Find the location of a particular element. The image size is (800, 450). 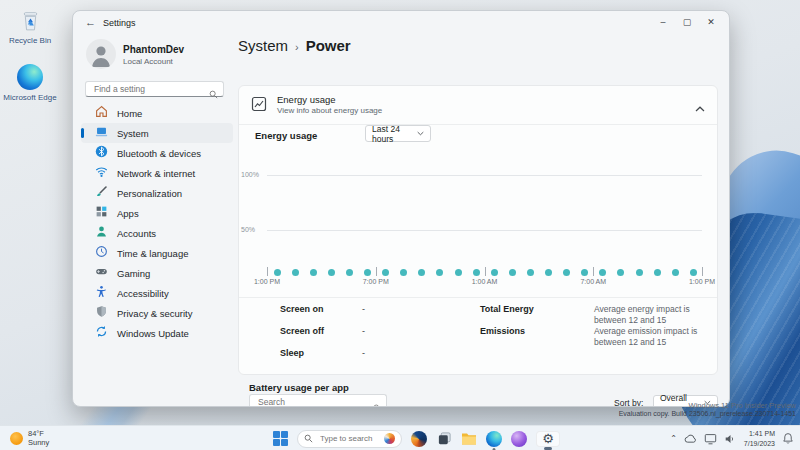

sidebar-item-gaming: Gaming is located at coordinates (157, 273).